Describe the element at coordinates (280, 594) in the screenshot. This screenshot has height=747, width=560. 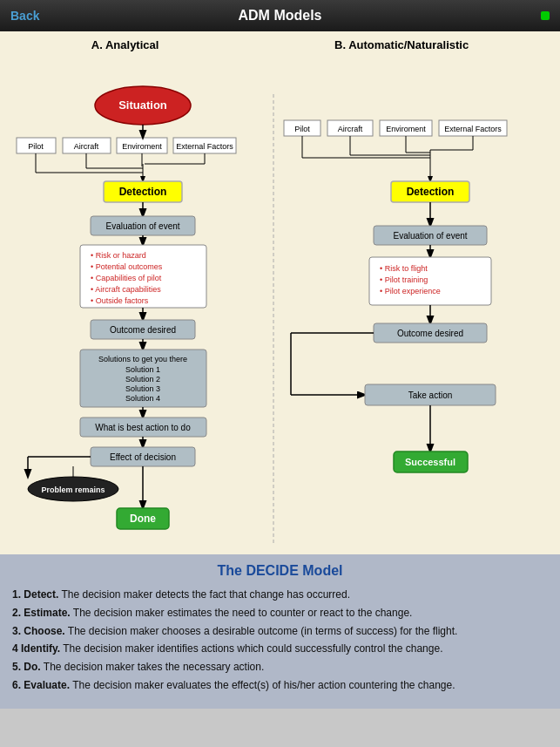
I see `decide-item-1: 1. Detect. The decision maker detects th…` at that location.